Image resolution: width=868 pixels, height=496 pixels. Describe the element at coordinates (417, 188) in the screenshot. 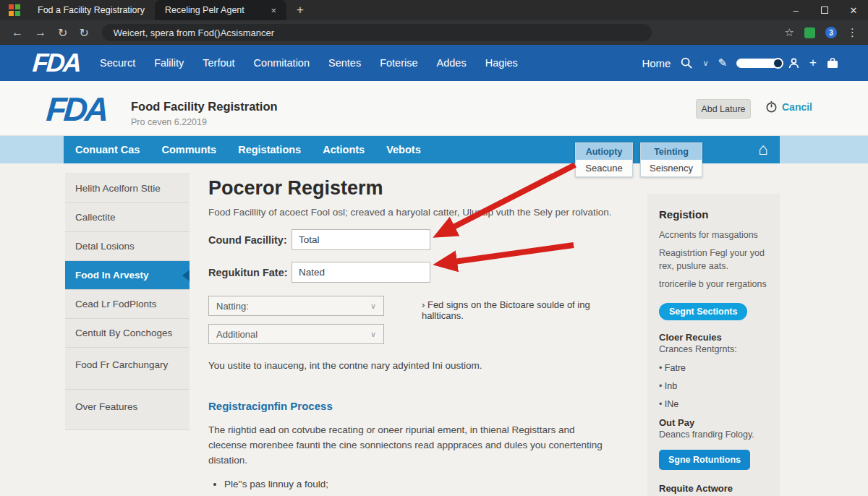

I see `main-title: Poceror Registerm` at that location.